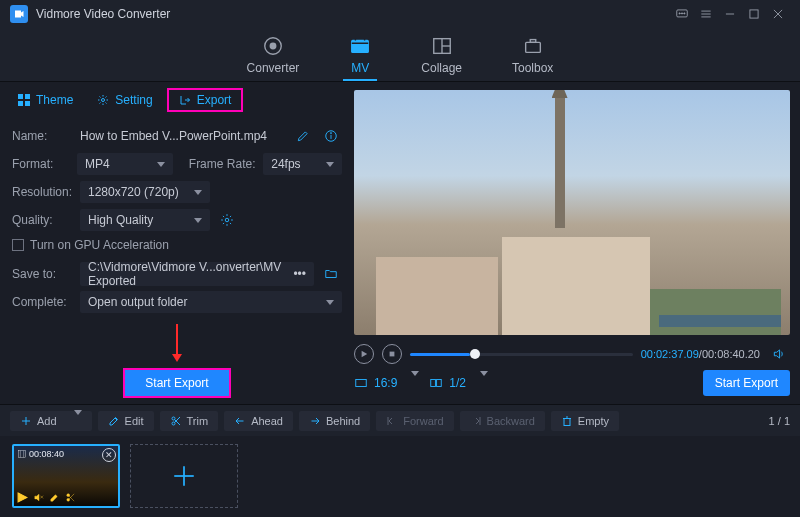 This screenshot has height=517, width=800. What do you see at coordinates (572, 354) in the screenshot?
I see `player-controls: 00:02:37.09/00:08:40.20` at bounding box center [572, 354].